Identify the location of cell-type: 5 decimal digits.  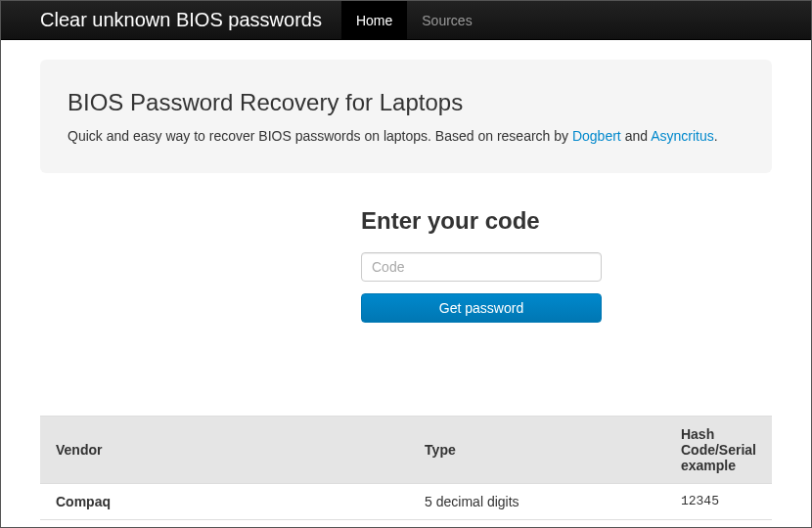
(537, 503).